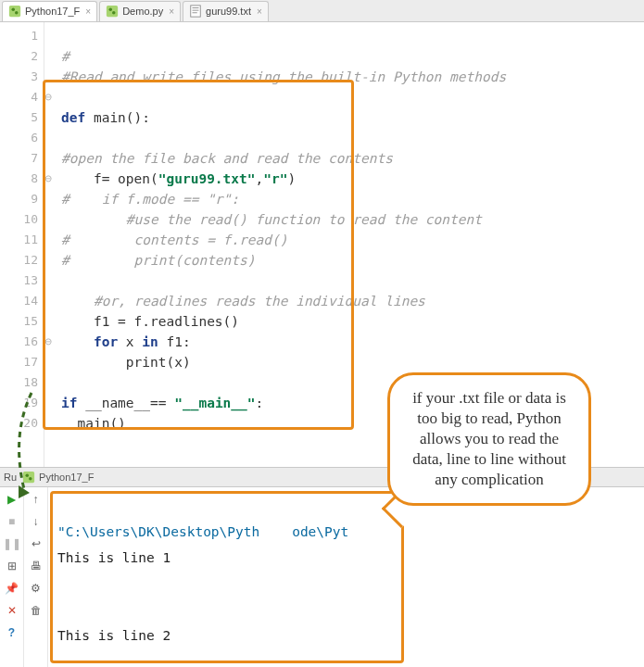 The height and width of the screenshot is (667, 644). What do you see at coordinates (196, 11) in the screenshot?
I see `text-file-icon` at bounding box center [196, 11].